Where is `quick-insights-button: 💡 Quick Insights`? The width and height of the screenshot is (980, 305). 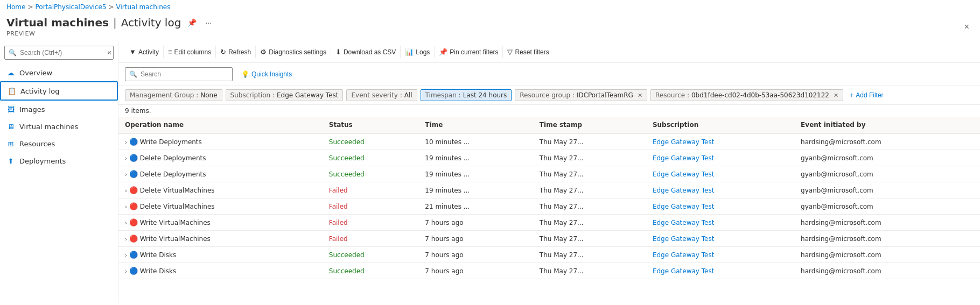 quick-insights-button: 💡 Quick Insights is located at coordinates (267, 74).